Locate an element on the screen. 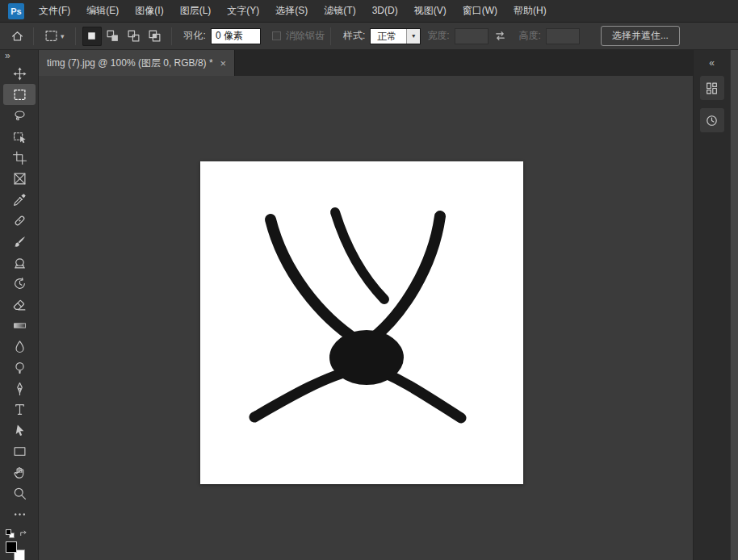  menu-image: 图像(I) is located at coordinates (149, 11).